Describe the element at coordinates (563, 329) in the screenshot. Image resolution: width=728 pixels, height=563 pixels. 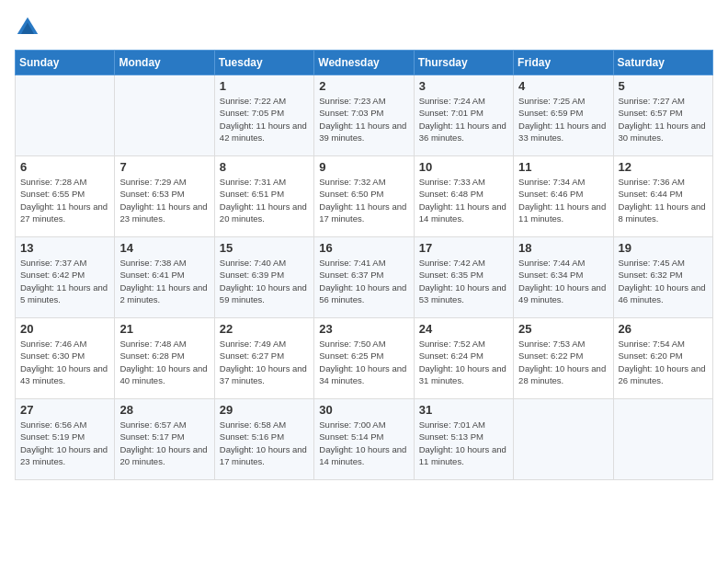
I see `day-number: 25` at that location.